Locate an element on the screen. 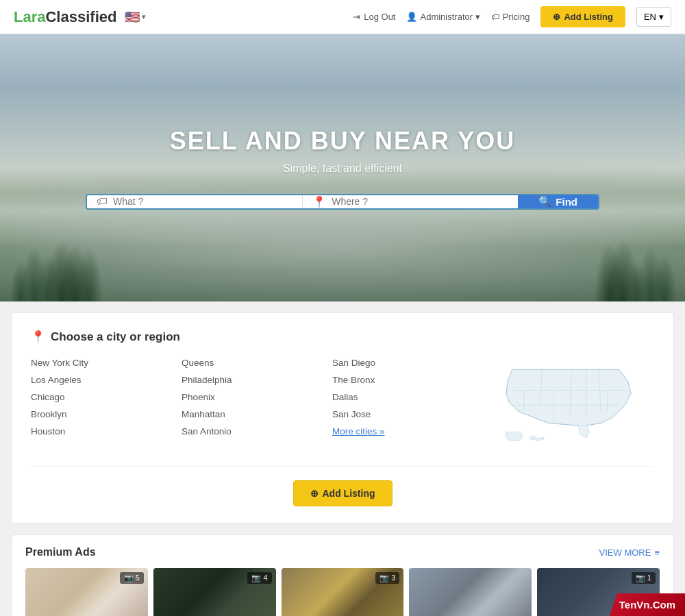 This screenshot has width=685, height=616. logout-link: ⇥ Log Out is located at coordinates (374, 16).